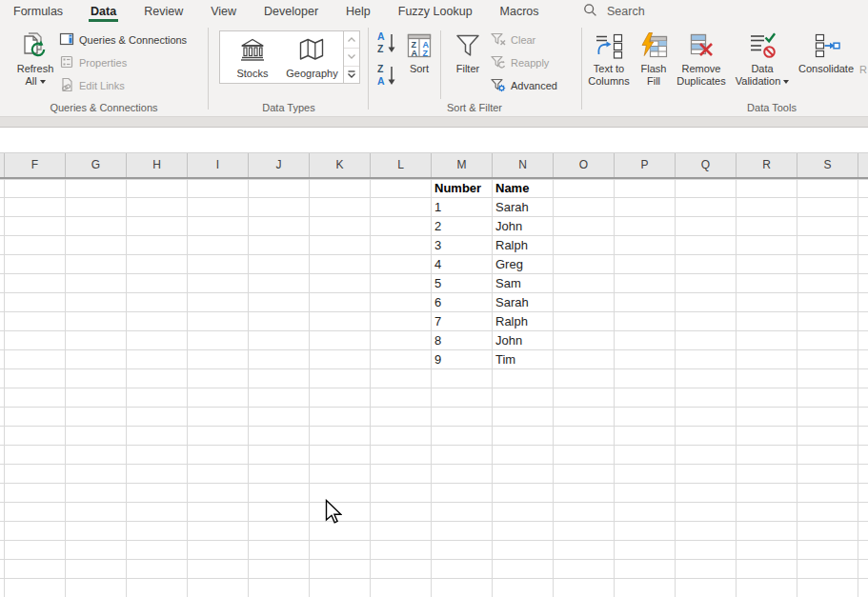 The width and height of the screenshot is (868, 597). Describe the element at coordinates (766, 166) in the screenshot. I see `column-header-r: R` at that location.